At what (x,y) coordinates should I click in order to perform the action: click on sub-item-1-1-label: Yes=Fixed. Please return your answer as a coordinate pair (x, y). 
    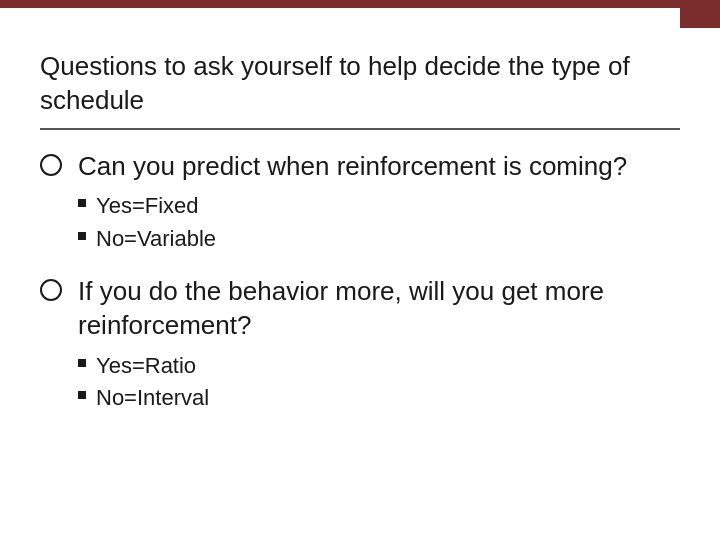
    Looking at the image, I should click on (148, 206).